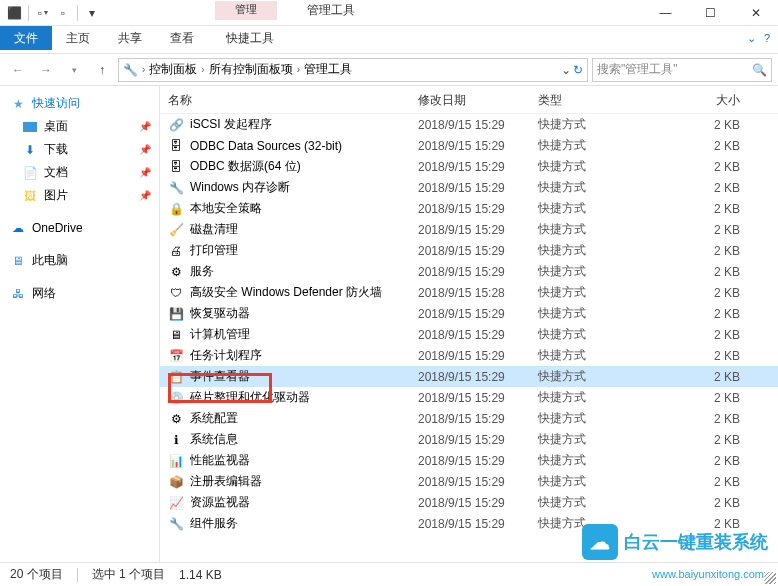 The image size is (778, 586). What do you see at coordinates (251, 70) in the screenshot?
I see `breadcrumb-all-items: 所有控制面板项` at bounding box center [251, 70].